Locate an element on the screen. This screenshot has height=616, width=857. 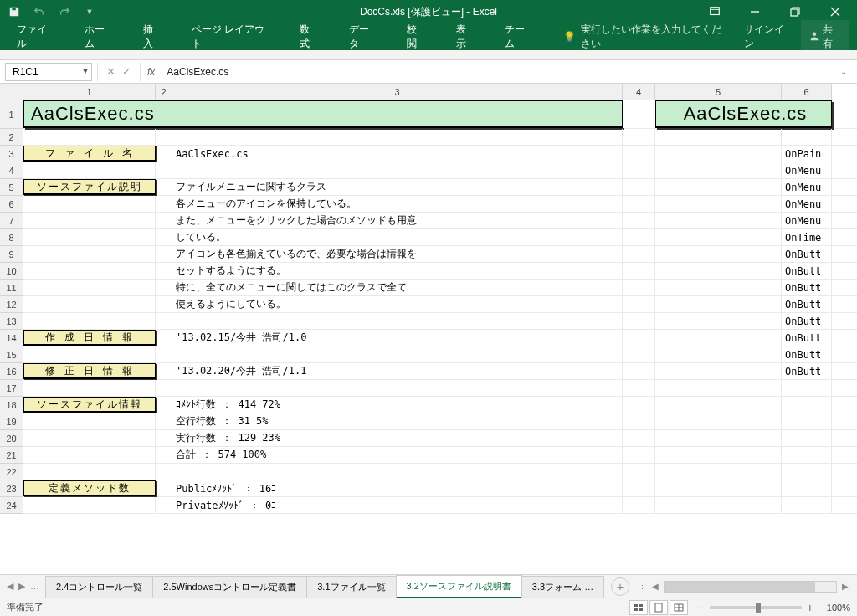
row-header: 3 is located at coordinates (12, 154).